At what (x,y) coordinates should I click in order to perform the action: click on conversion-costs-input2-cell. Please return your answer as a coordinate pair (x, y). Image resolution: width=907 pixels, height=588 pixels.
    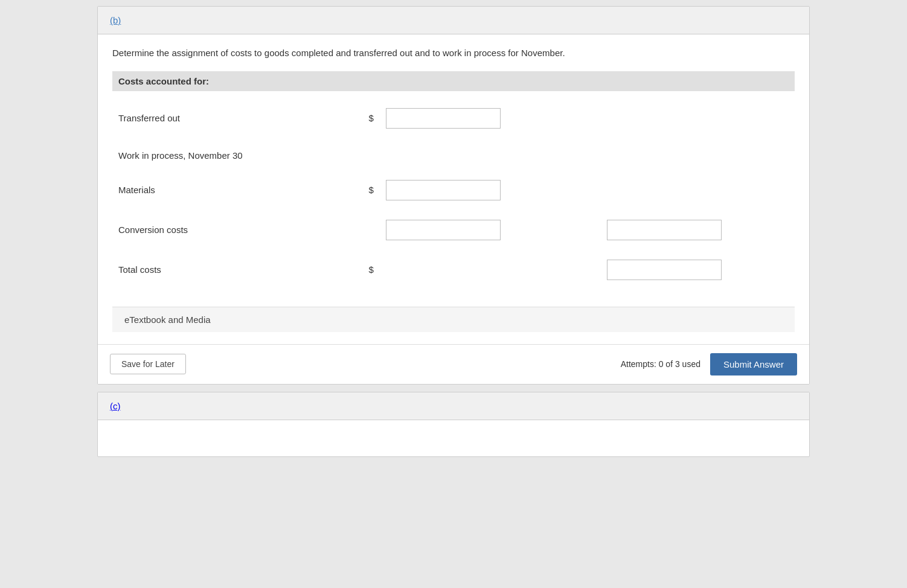
    Looking at the image, I should click on (698, 230).